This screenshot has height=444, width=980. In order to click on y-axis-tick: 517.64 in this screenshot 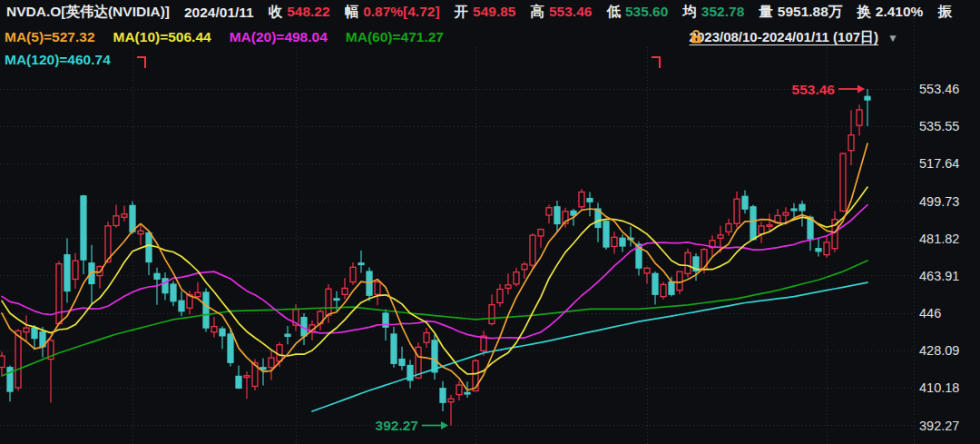, I will do `click(939, 163)`.